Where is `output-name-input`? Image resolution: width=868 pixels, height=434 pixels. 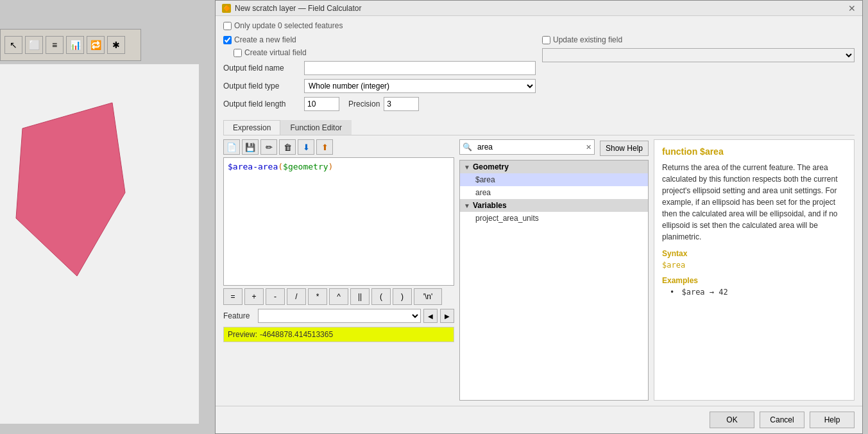
output-name-input is located at coordinates (420, 68).